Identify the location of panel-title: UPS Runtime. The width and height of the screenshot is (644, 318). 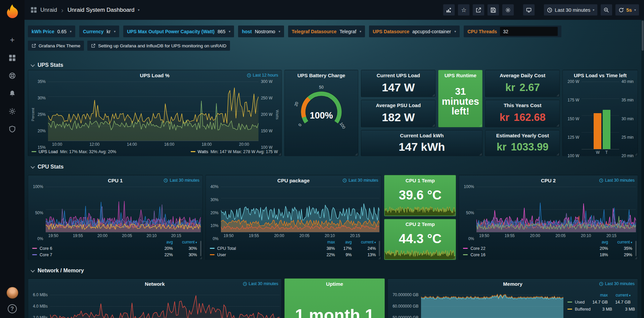
(461, 75).